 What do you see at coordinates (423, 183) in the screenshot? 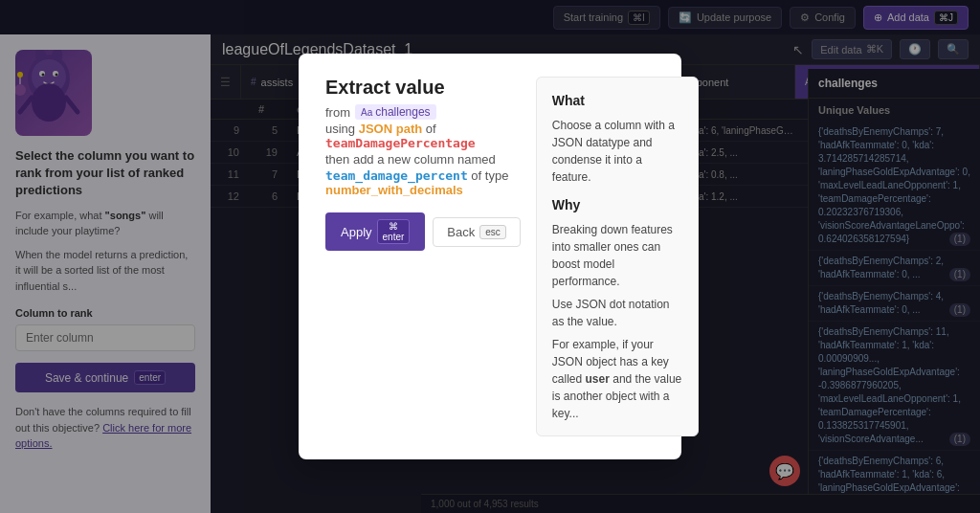
I see `modal-named-row: team_damage_percent of type number_with_…` at bounding box center [423, 183].